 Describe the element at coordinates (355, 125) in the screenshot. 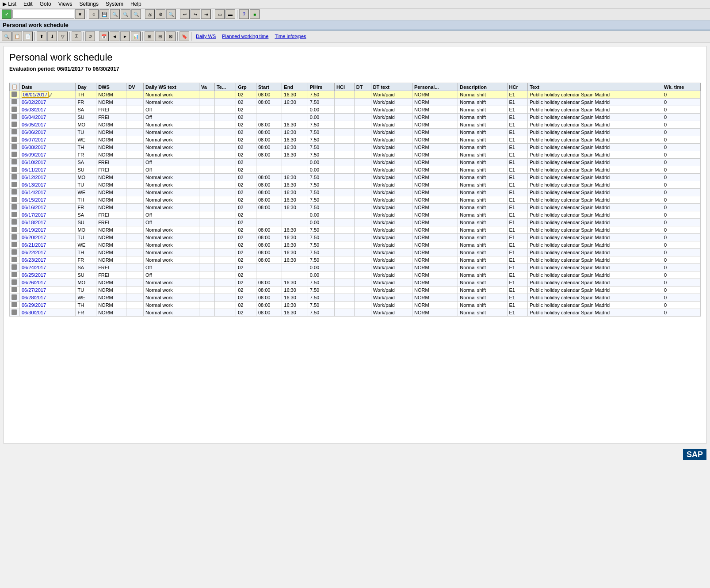

I see `table-row: 06/05/2017MONORMNormal work0208:0016:307…` at that location.